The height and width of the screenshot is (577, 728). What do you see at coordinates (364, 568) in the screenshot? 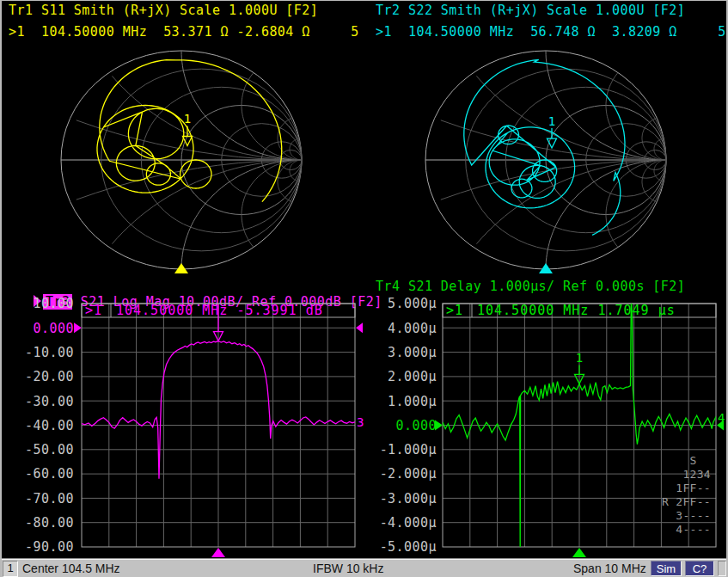
I see `status-bar: 1 Center 104.5 MHz IFBW 10 kHz Span 10 M…` at bounding box center [364, 568].